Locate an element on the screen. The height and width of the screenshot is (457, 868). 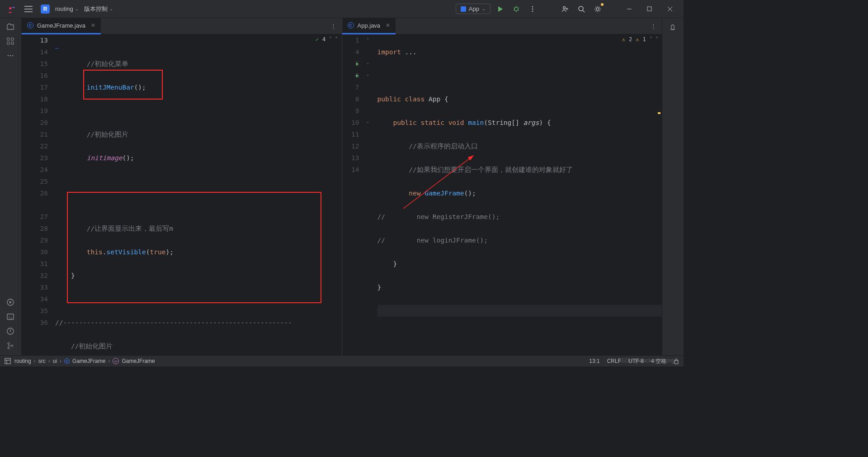
run-config-dropdown: App⌄ is located at coordinates (473, 9).